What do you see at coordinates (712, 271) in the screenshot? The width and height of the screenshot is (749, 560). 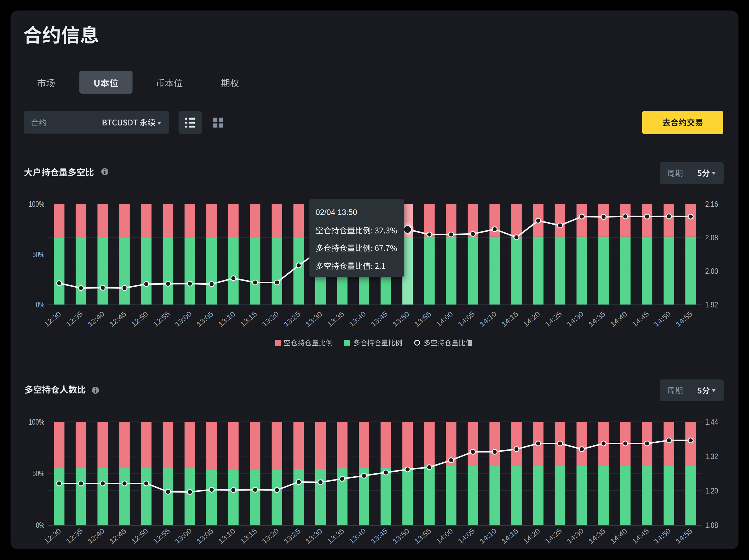 I see `svg-text: 2.00` at bounding box center [712, 271].